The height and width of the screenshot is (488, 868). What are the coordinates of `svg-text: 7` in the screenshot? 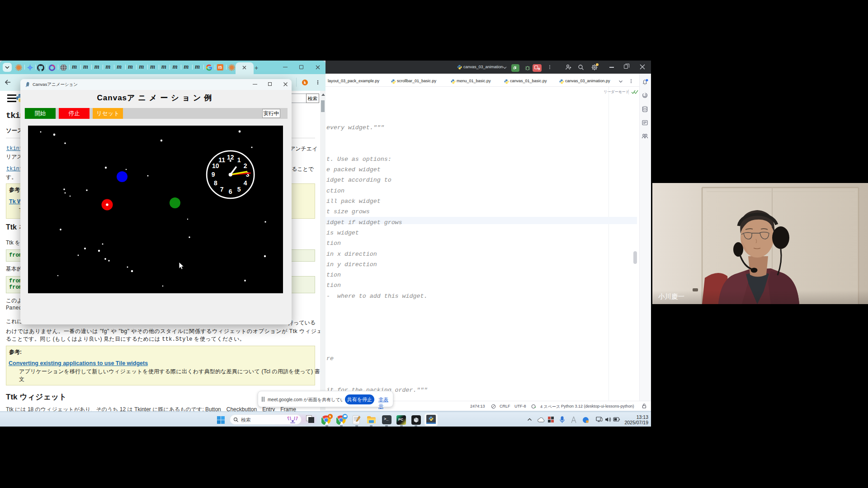 It's located at (222, 189).